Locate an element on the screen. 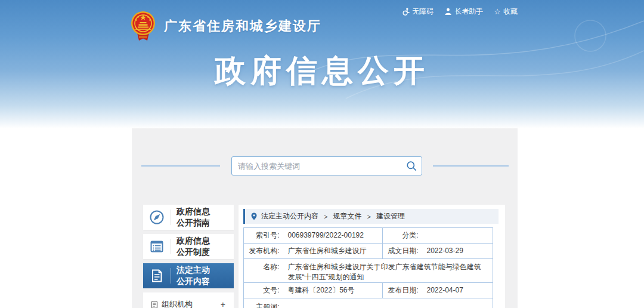 The width and height of the screenshot is (644, 308). table-row-docno: 文号: 粤建科〔2022〕56号 发布日期: 2022-04-07 is located at coordinates (369, 291).